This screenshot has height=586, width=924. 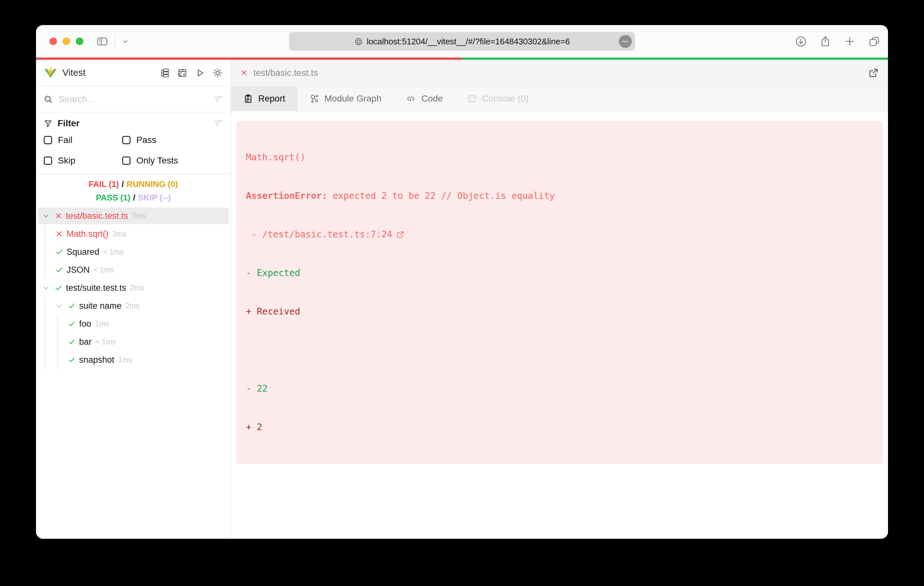 What do you see at coordinates (472, 99) in the screenshot?
I see `console-icon` at bounding box center [472, 99].